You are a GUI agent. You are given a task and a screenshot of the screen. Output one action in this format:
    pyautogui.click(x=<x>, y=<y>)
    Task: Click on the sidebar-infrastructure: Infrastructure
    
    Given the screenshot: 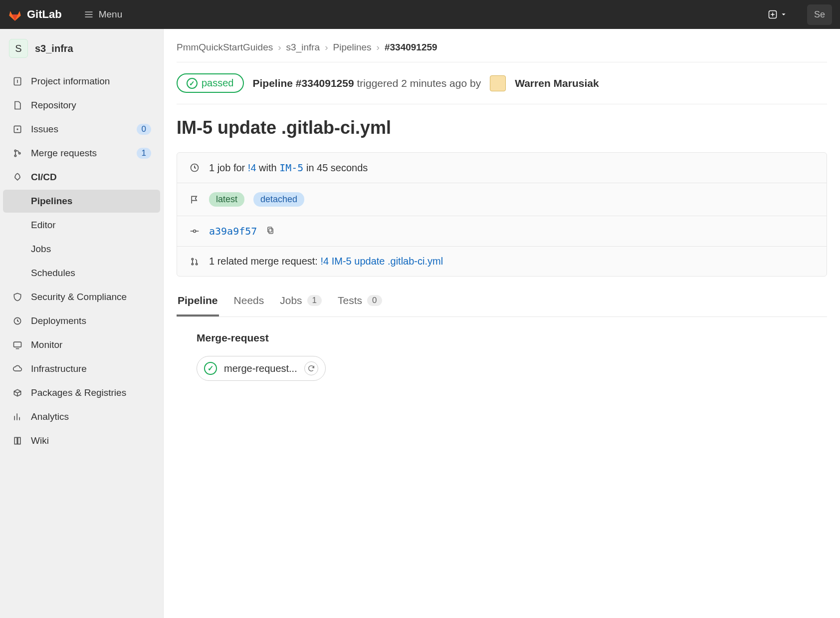 What is the action you would take?
    pyautogui.click(x=82, y=369)
    